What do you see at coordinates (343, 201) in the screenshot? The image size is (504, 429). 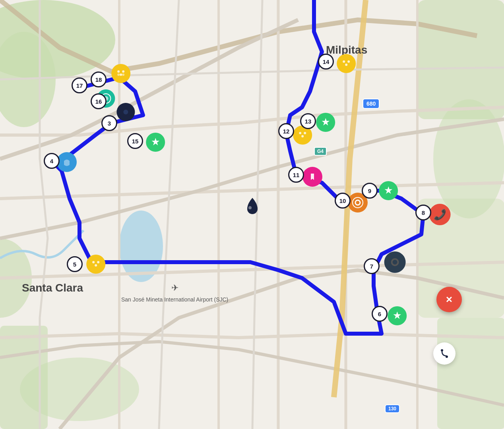 I see `waypoint-10: 10` at bounding box center [343, 201].